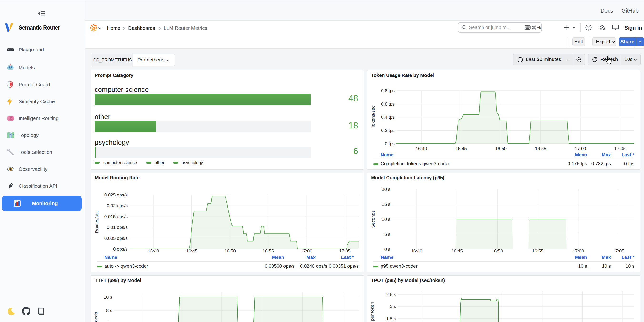  I want to click on svg-text: 5 s, so click(388, 234).